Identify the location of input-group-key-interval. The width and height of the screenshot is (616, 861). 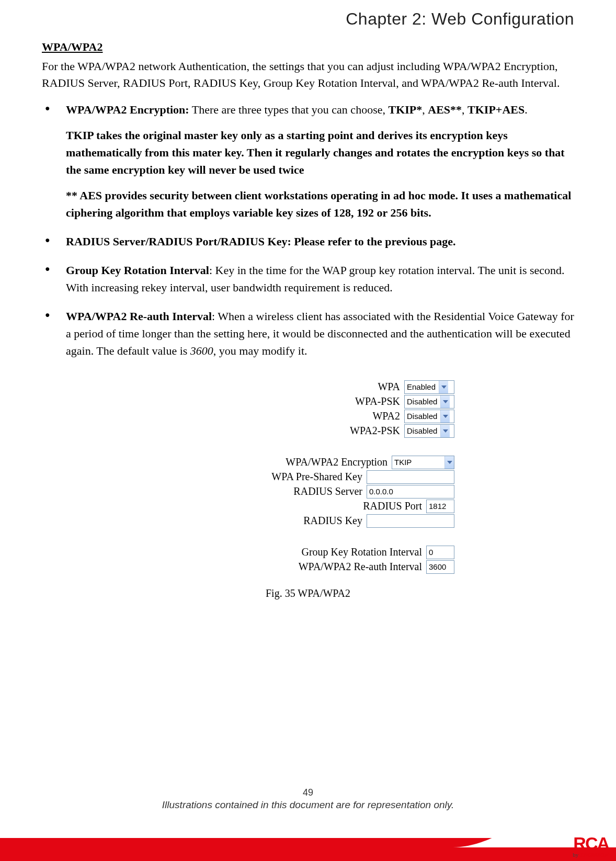
(440, 552).